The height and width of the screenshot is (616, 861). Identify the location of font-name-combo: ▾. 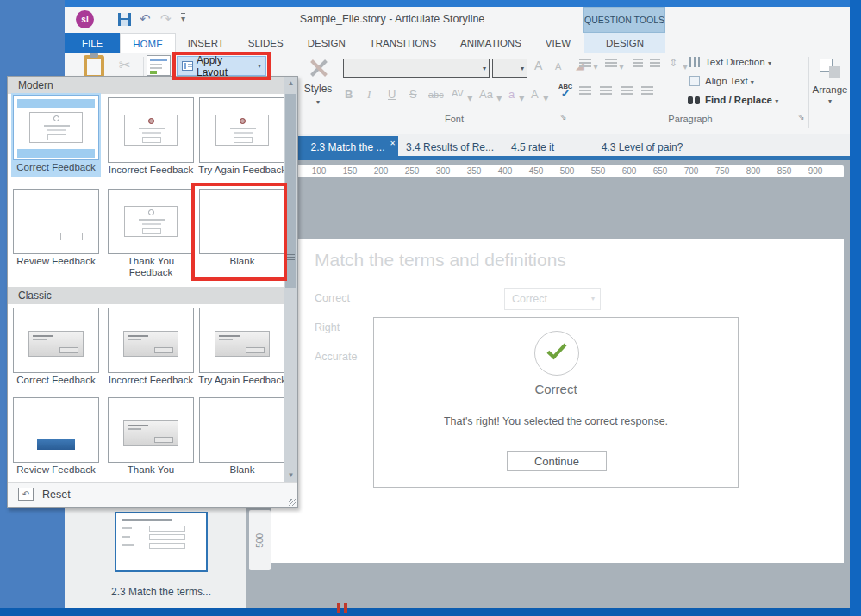
(416, 68).